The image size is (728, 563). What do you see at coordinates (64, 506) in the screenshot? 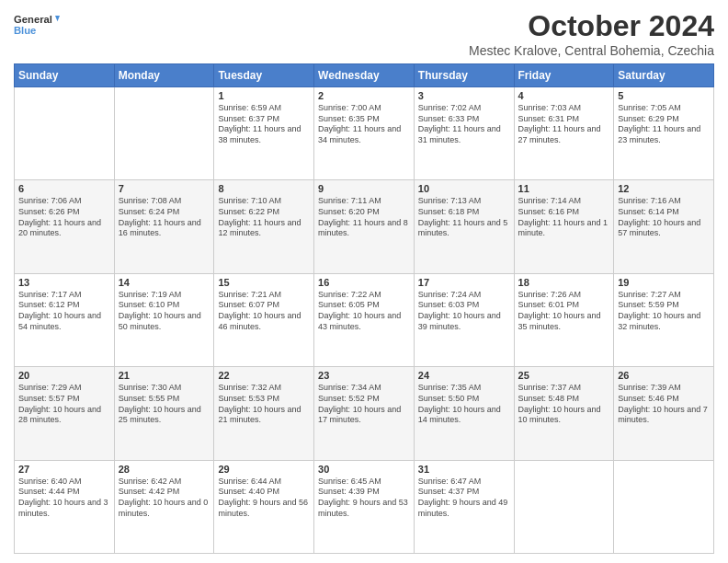
I see `calendar-day-cell: 27Sunrise: 6:40 AMSunset: 4:44 PMDayligh…` at bounding box center [64, 506].